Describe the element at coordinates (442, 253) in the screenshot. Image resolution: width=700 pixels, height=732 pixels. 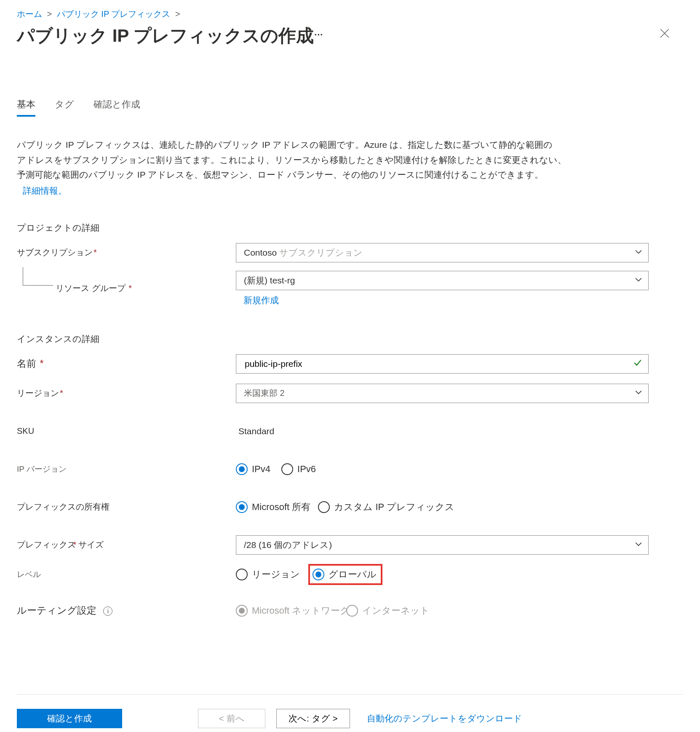
I see `subscription-dropdown: Contoso サブスクリプション` at that location.